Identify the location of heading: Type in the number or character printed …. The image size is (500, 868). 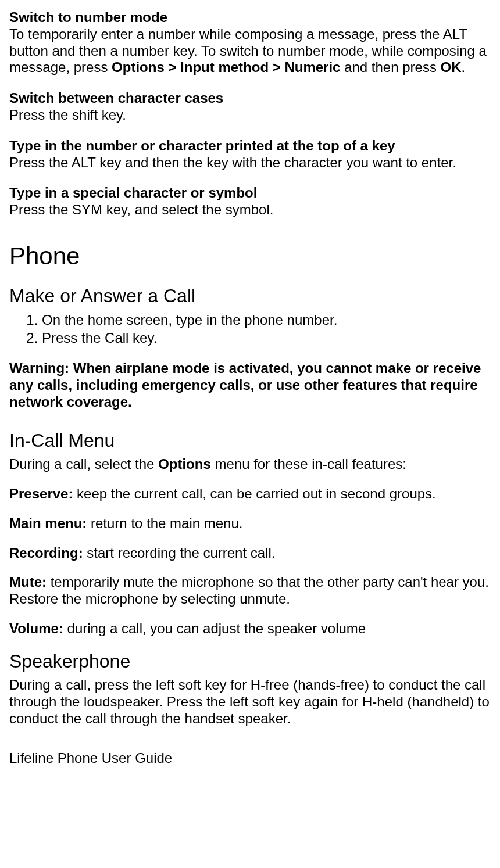
(250, 146).